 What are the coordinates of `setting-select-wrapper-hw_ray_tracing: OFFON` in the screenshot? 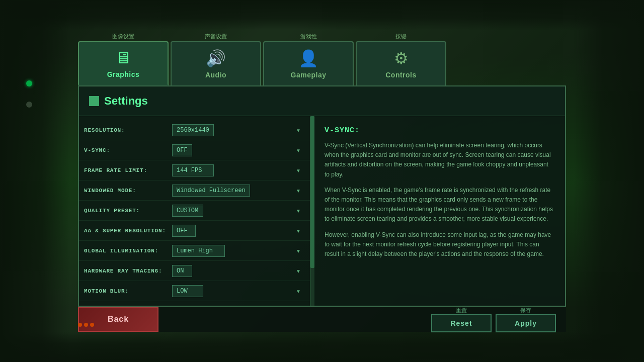 It's located at (238, 271).